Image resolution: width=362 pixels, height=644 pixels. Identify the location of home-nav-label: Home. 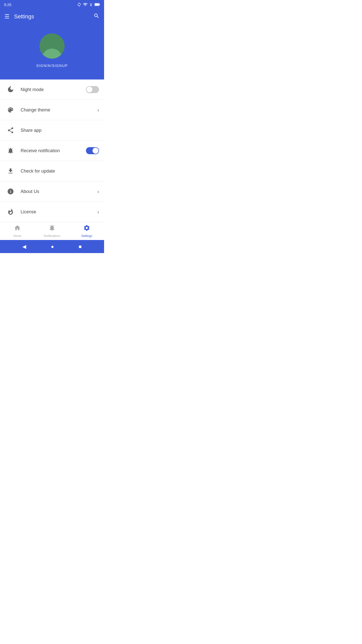
(17, 236).